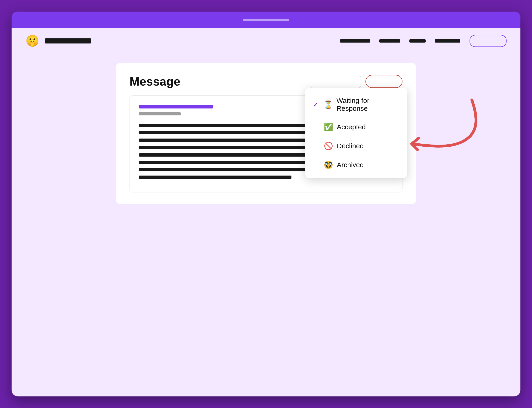 The height and width of the screenshot is (408, 532). What do you see at coordinates (266, 20) in the screenshot?
I see `title-bar` at bounding box center [266, 20].